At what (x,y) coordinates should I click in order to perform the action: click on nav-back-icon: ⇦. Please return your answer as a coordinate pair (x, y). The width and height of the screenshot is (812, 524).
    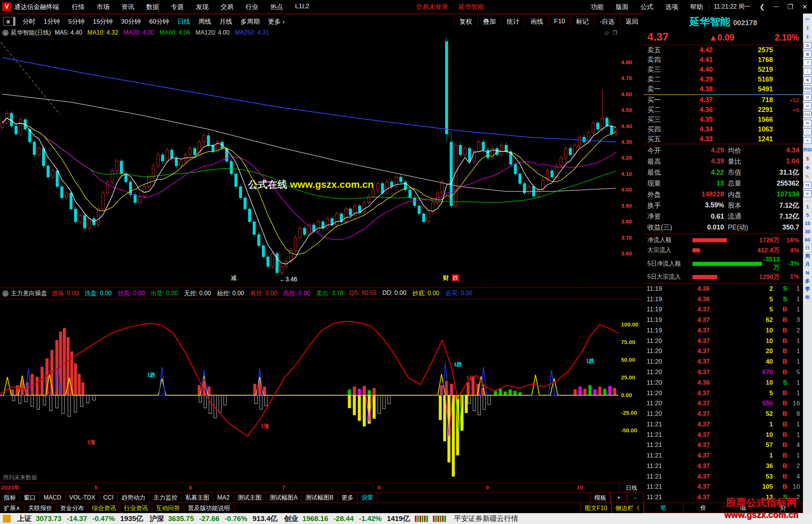
    Looking at the image, I should click on (807, 19).